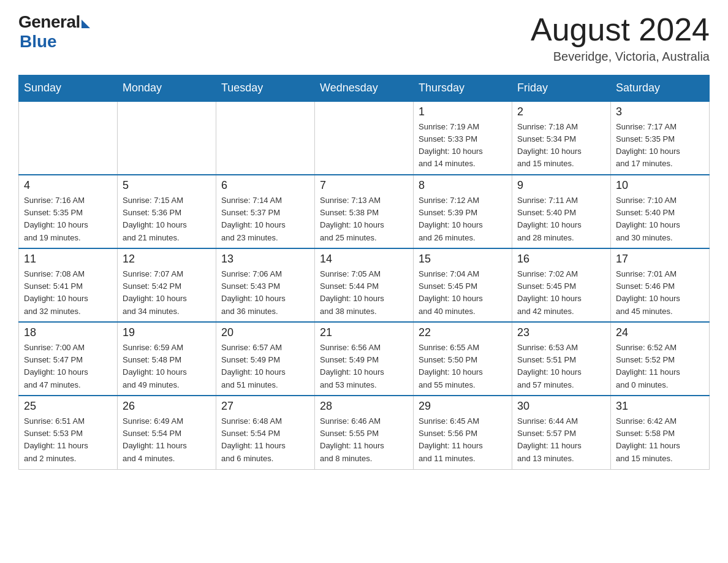  Describe the element at coordinates (69, 285) in the screenshot. I see `calendar-cell: 11Sunrise: 7:08 AMSunset: 5:41 PMDayligh…` at that location.